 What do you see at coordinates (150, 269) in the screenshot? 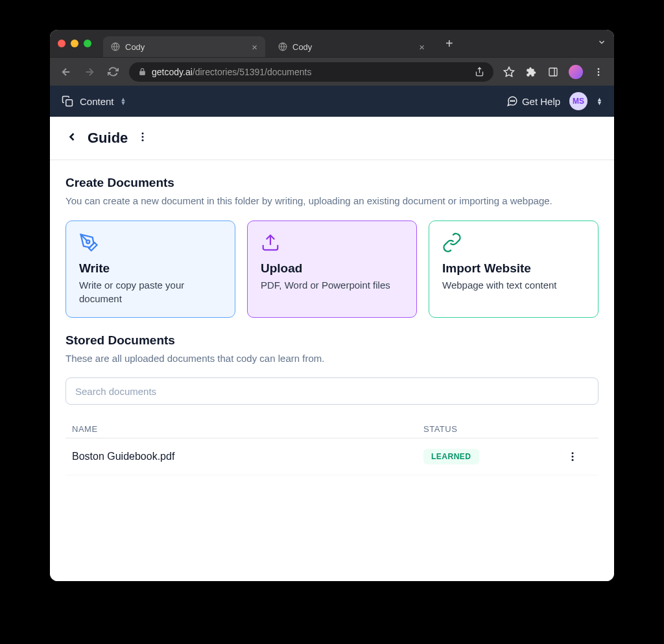
I see `write-card: Write Write or copy paste your document` at bounding box center [150, 269].